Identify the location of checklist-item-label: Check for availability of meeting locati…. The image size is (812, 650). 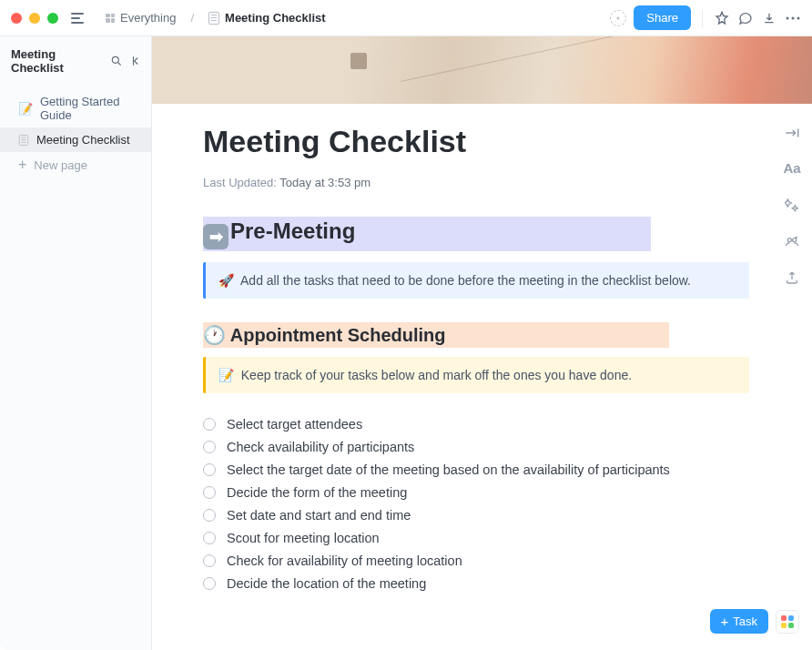
(344, 561).